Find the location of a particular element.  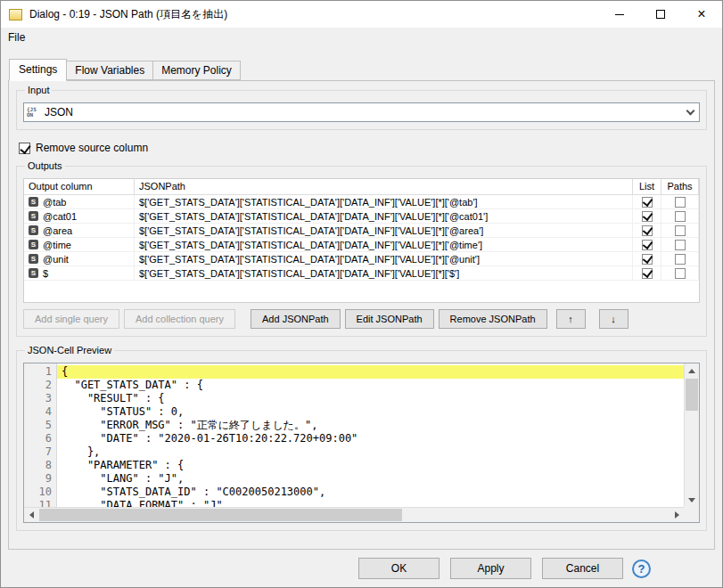

add-jsonpath-button: Add JSONPath is located at coordinates (296, 319).